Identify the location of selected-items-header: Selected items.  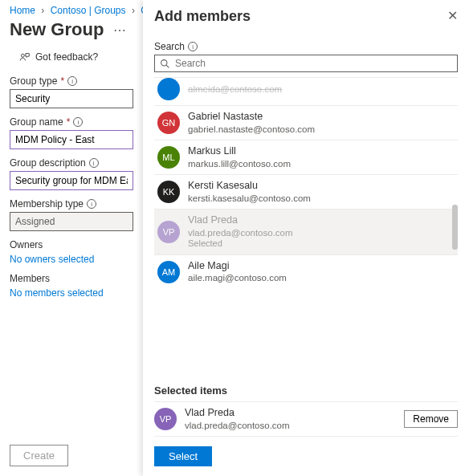
(306, 390).